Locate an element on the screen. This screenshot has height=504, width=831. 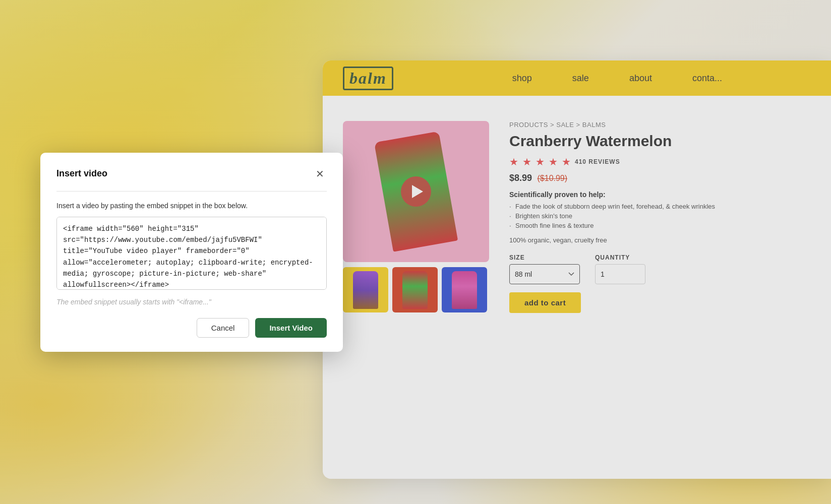
cancel-button: Cancel is located at coordinates (223, 328).